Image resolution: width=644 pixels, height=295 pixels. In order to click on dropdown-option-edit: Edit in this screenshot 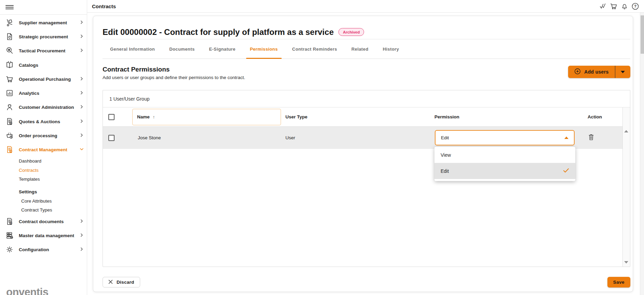, I will do `click(505, 171)`.